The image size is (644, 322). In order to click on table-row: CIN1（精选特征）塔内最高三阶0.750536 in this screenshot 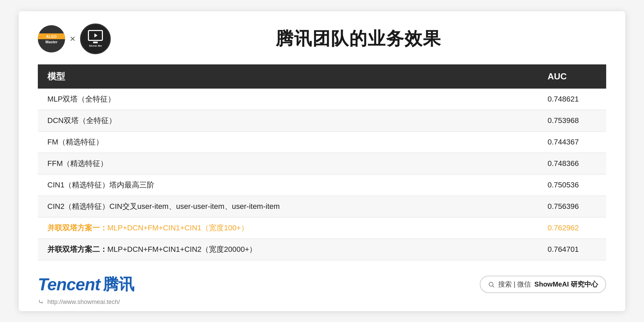, I will do `click(322, 185)`.